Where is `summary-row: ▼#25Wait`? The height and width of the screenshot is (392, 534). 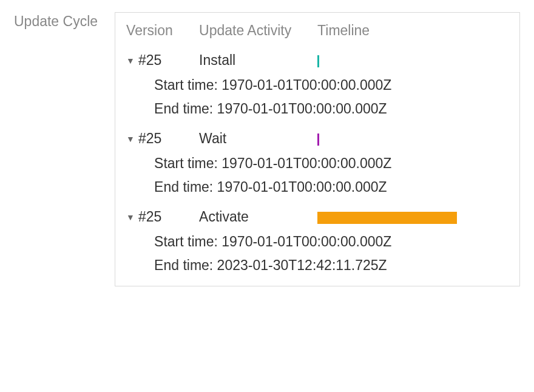 summary-row: ▼#25Wait is located at coordinates (317, 138).